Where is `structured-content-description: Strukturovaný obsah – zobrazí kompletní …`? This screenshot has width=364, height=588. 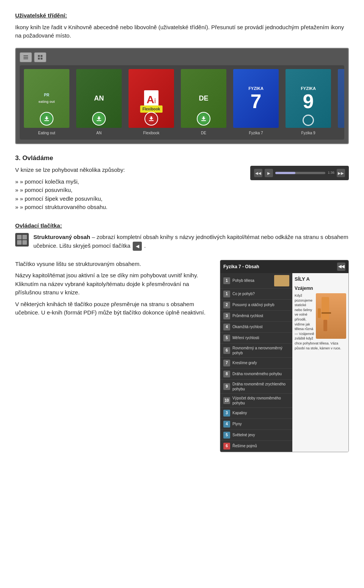
structured-content-description: Strukturovaný obsah – zobrazí kompletní … is located at coordinates (191, 242).